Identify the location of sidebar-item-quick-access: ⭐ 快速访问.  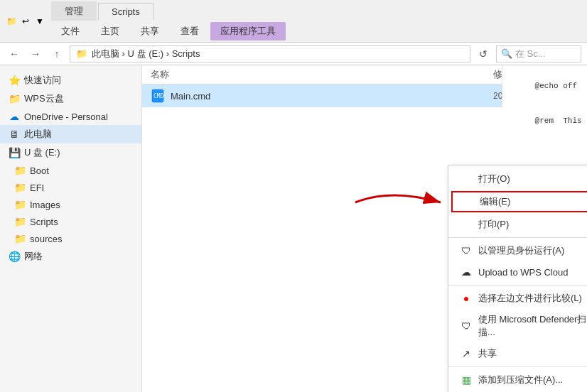
(71, 80).